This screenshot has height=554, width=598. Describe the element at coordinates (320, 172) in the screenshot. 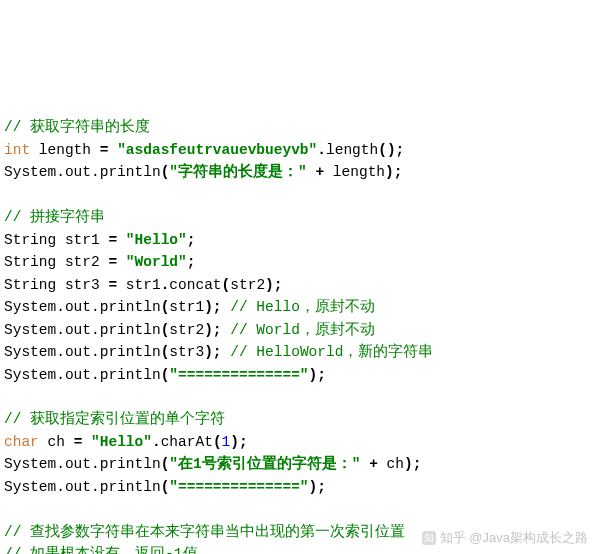

I see `op-plus: +` at that location.